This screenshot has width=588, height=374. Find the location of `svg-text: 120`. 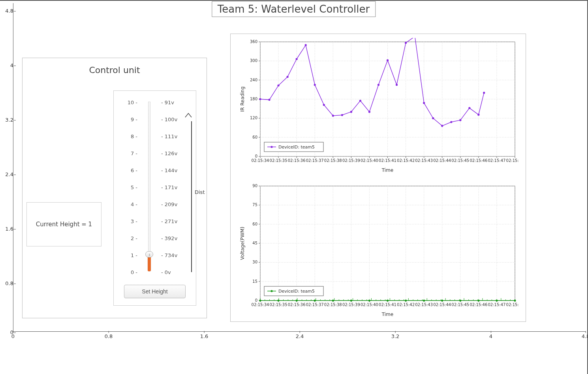

svg-text: 120 is located at coordinates (254, 118).